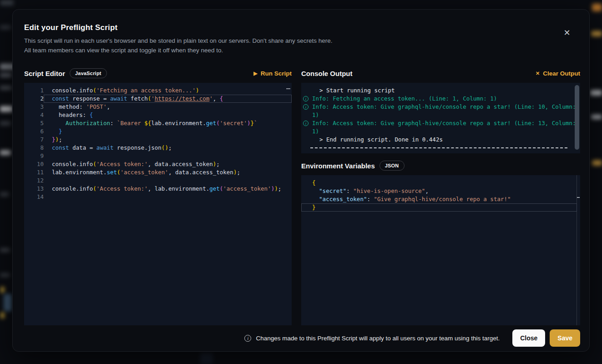  Describe the element at coordinates (158, 164) in the screenshot. I see `code-line: 10console.info('Access token:', data.acc…` at that location.